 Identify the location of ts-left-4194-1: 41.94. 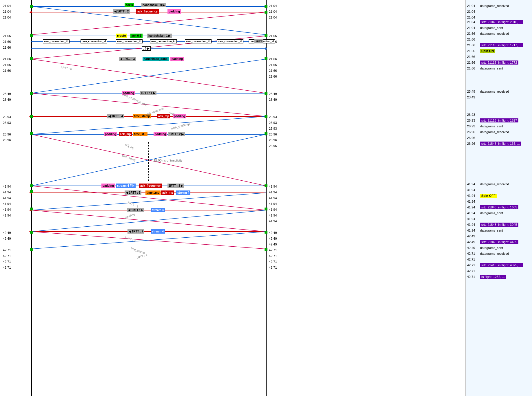
(7, 186).